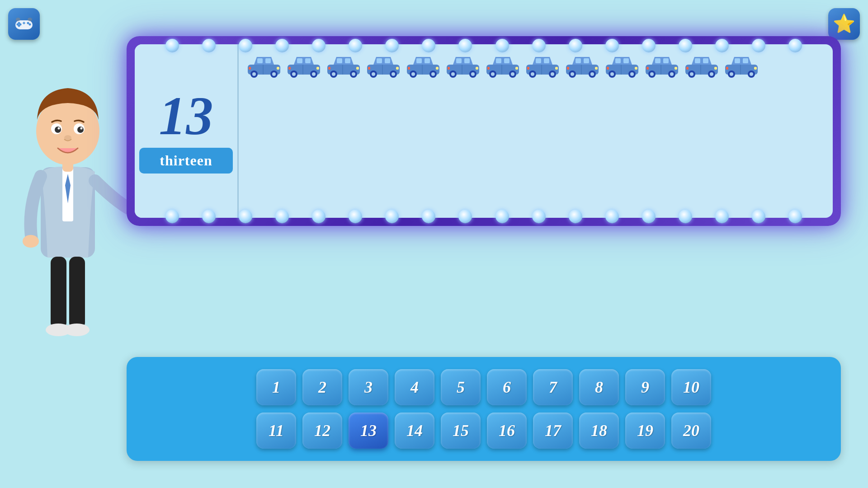  What do you see at coordinates (186, 116) in the screenshot?
I see `display-number: 13` at bounding box center [186, 116].